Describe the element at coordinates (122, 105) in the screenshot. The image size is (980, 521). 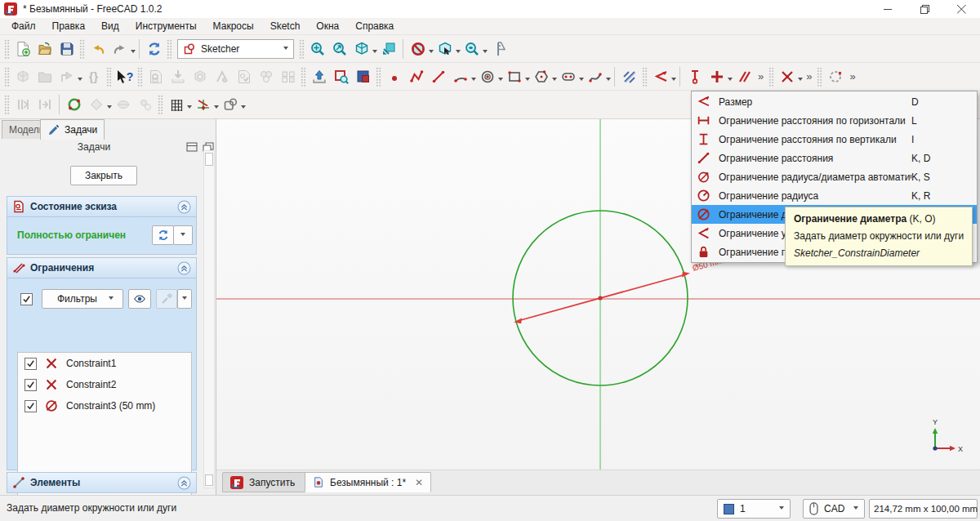
I see `external-geometry-button` at that location.